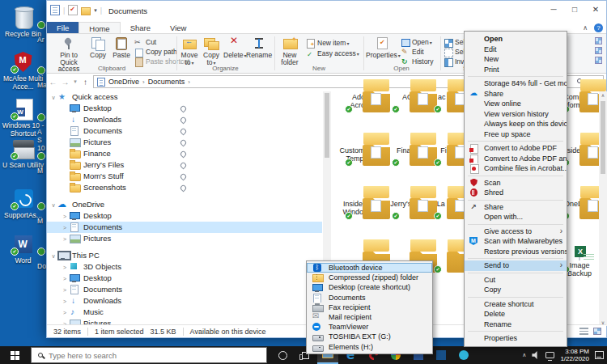 Image resolution: width=607 pixels, height=364 pixels. I want to click on context-menu-item: Delete, so click(516, 314).